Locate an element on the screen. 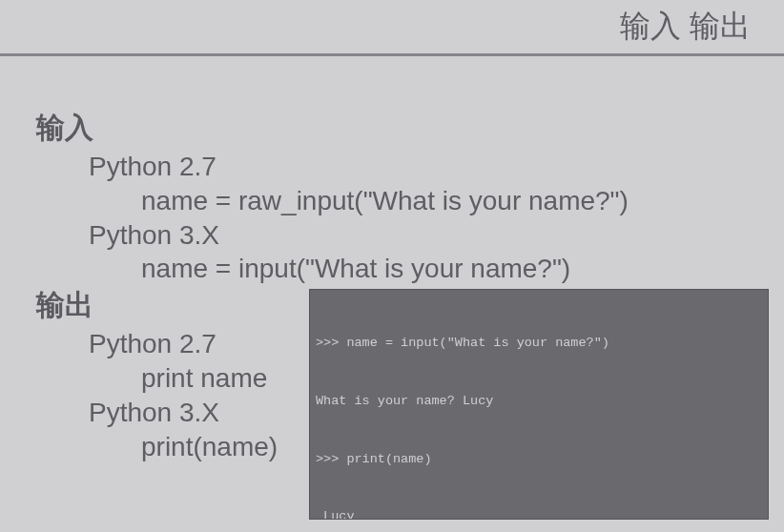  terminal-line: >>> print(name) is located at coordinates (539, 460).